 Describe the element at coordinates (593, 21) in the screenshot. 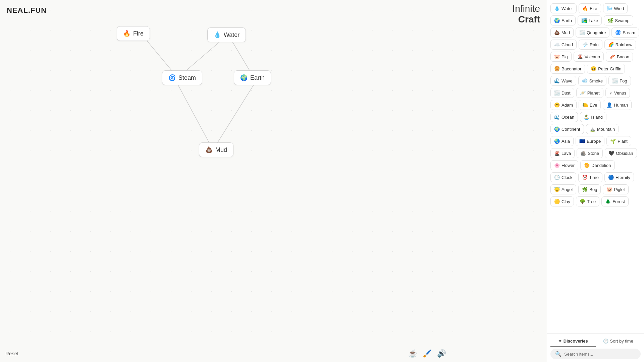

I see `item-label: Lake` at that location.